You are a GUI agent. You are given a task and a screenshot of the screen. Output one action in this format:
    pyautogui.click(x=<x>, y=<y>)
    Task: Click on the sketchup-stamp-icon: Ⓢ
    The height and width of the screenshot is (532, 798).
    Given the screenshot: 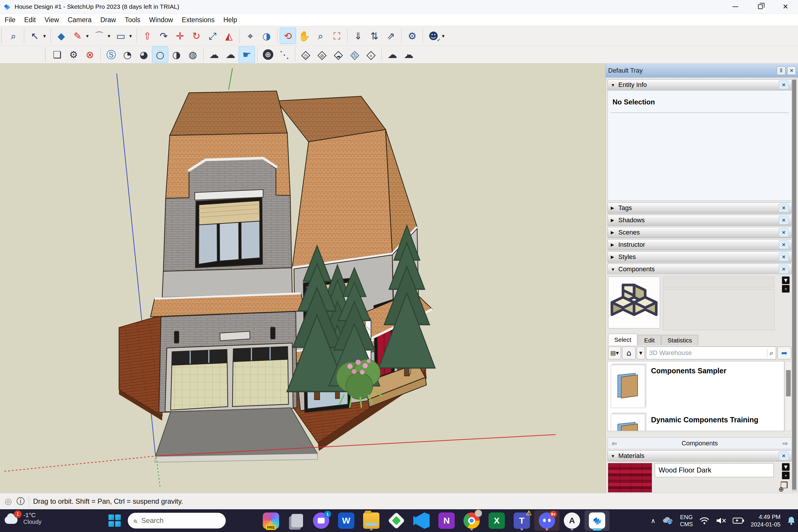 What is the action you would take?
    pyautogui.click(x=111, y=55)
    